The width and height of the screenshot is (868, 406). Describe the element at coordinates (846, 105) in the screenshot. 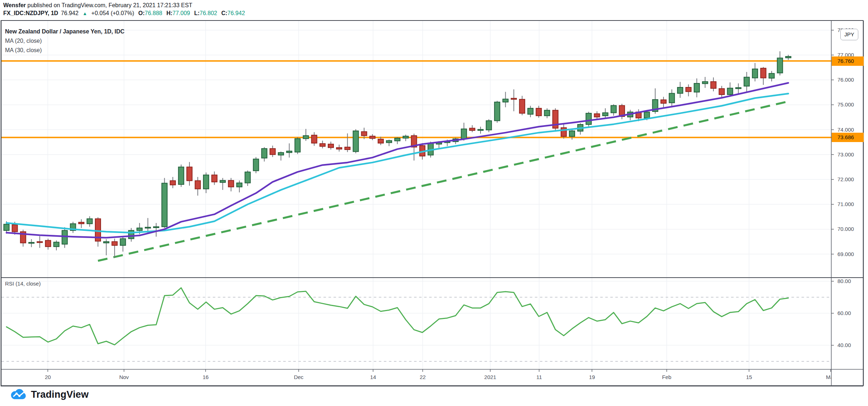

I see `price-tick-label: 75.000` at that location.